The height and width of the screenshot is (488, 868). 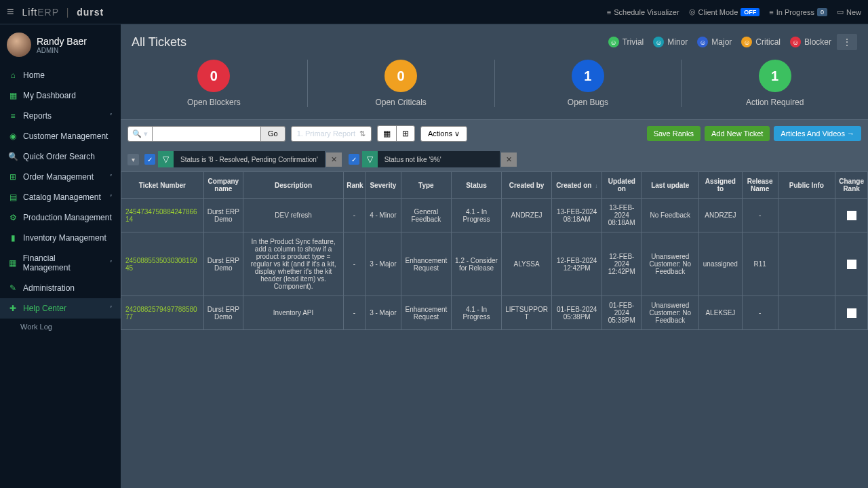 What do you see at coordinates (163, 264) in the screenshot?
I see `ticket-link: 245088553503030815045` at bounding box center [163, 264].